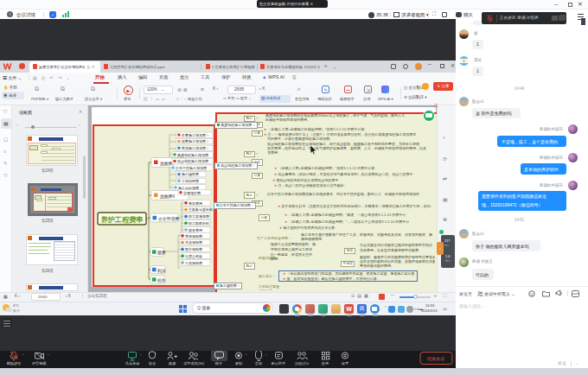 The width and height of the screenshot is (588, 375). What do you see at coordinates (121, 219) in the screenshot?
I see `svg-text: 养护工程费率` at bounding box center [121, 219].